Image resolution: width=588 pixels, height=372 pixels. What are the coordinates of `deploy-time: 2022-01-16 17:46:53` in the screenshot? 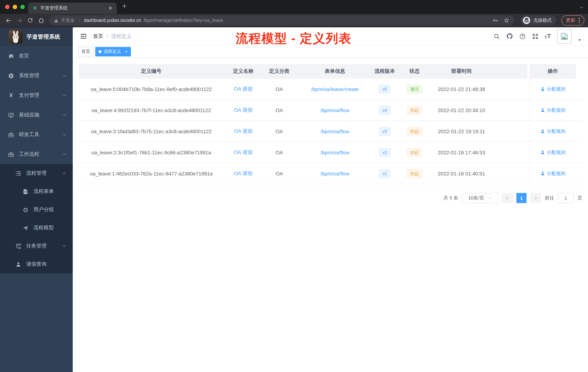 It's located at (462, 153).